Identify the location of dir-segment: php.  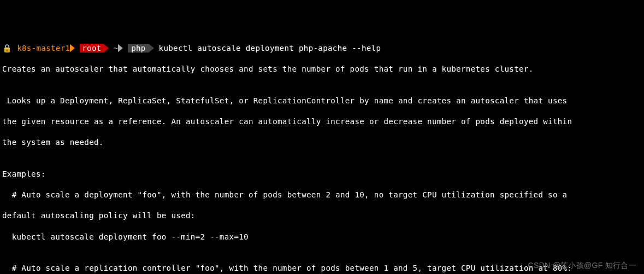
(139, 48).